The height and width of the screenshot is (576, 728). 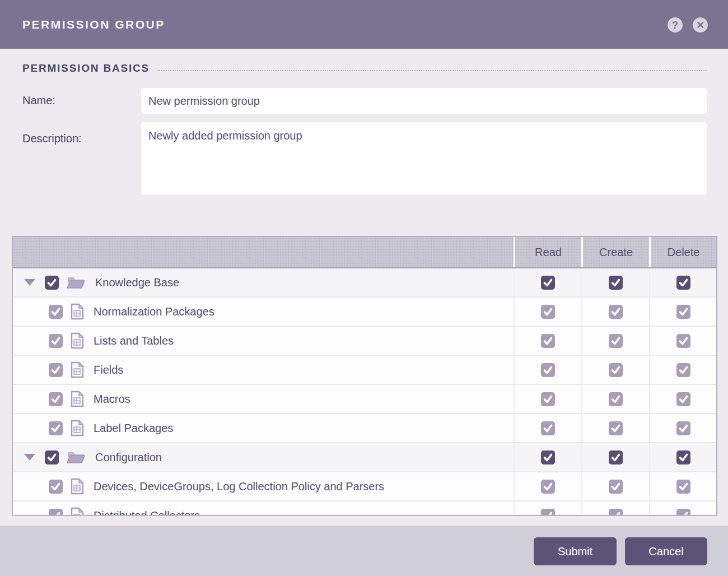 I want to click on table-row: Normalization Packages, so click(x=365, y=312).